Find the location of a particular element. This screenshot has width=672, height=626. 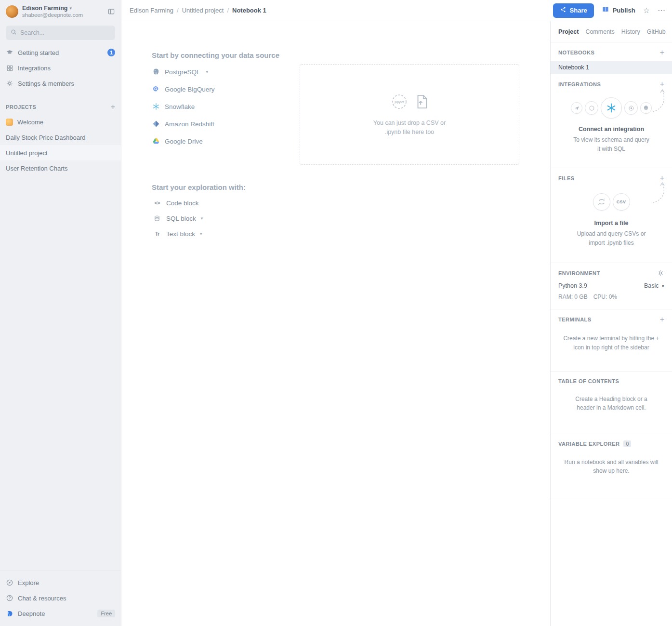

book-icon is located at coordinates (606, 11).